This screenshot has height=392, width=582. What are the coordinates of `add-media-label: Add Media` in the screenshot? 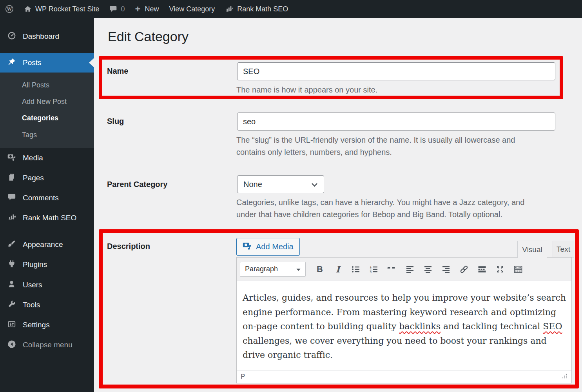 It's located at (275, 247).